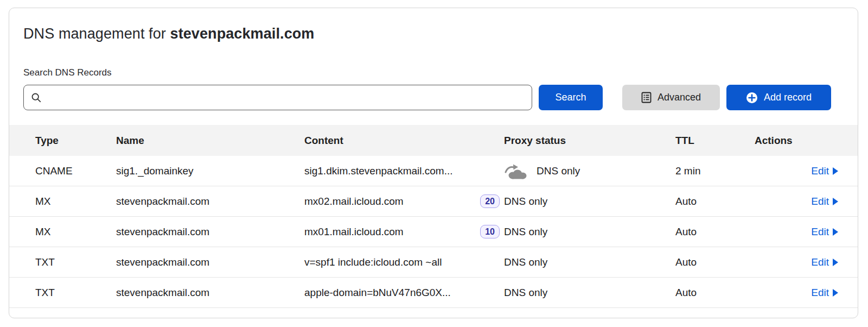  Describe the element at coordinates (433, 171) in the screenshot. I see `table-row: CNAME sig1._domainkey sig1.dkim.stevenpa…` at that location.